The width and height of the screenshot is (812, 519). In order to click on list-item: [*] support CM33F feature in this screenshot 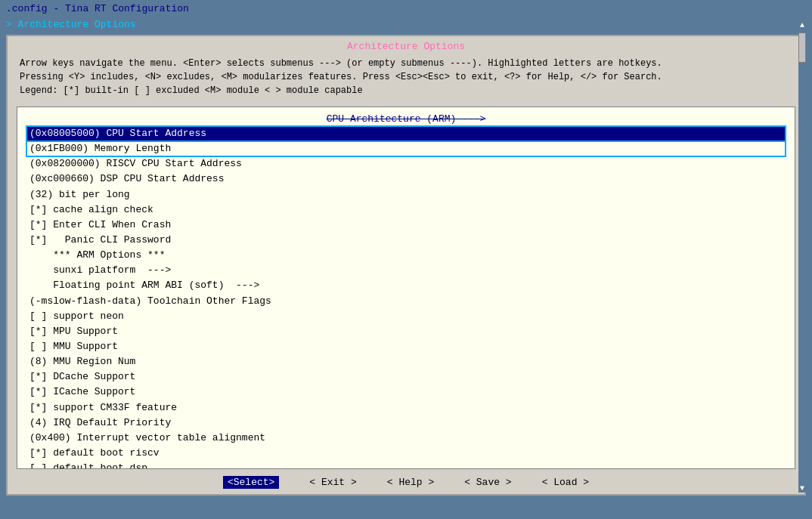, I will do `click(406, 408)`.